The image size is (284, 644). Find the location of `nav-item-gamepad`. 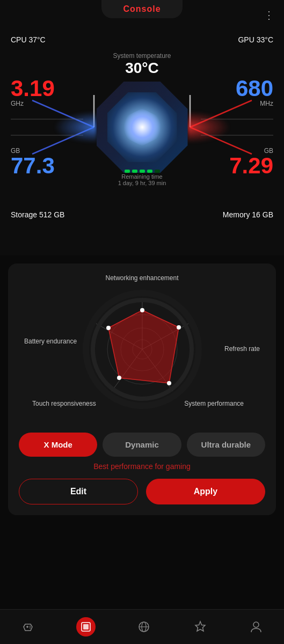

nav-item-gamepad is located at coordinates (28, 627).